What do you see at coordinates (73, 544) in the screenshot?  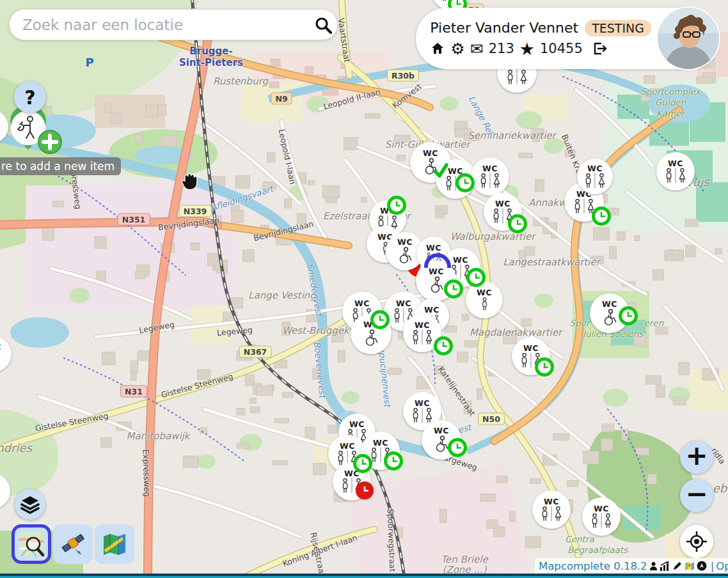 I see `layer-option-satellite` at bounding box center [73, 544].